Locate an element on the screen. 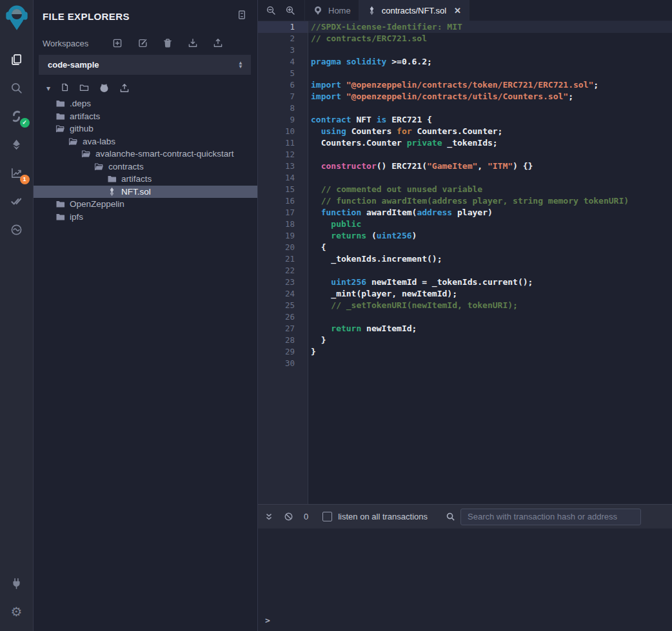 The image size is (672, 631). sidebar-search-icon is located at coordinates (17, 88).